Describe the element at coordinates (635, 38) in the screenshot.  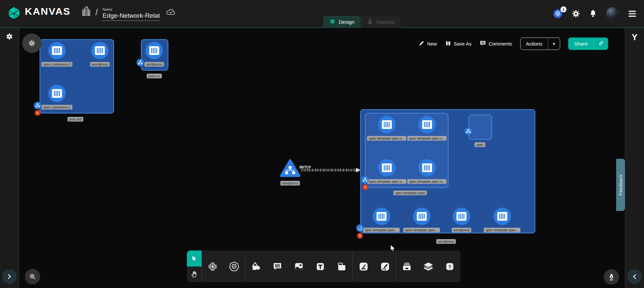
I see `y-icon: Y` at that location.